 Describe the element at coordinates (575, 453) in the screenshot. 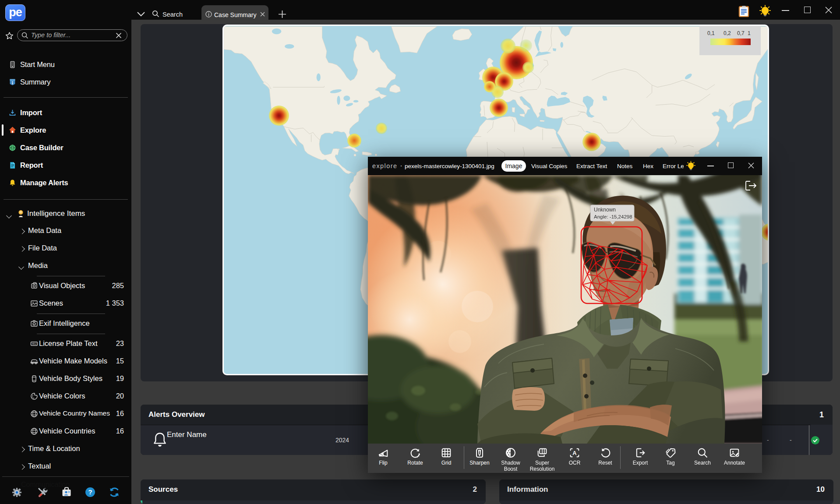

I see `svg-text: A` at that location.